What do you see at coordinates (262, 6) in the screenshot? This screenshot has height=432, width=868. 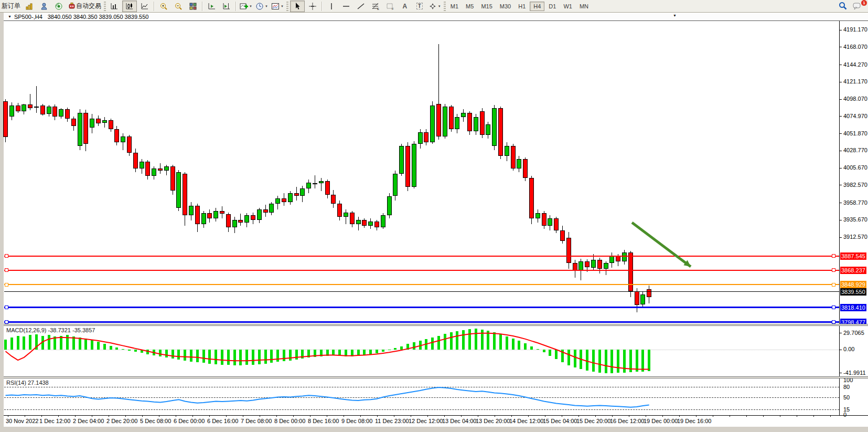 I see `periods-button: ▼` at bounding box center [262, 6].